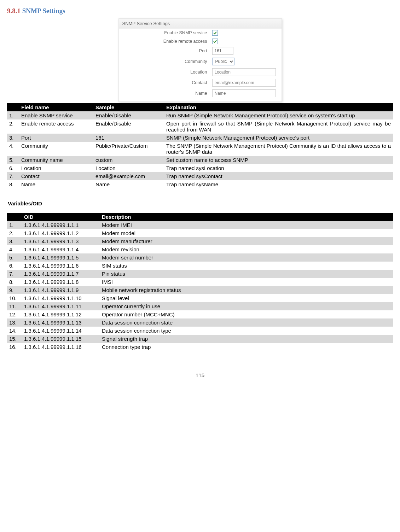 The width and height of the screenshot is (400, 532). I want to click on cell-explanation: Trap named sysName, so click(279, 185).